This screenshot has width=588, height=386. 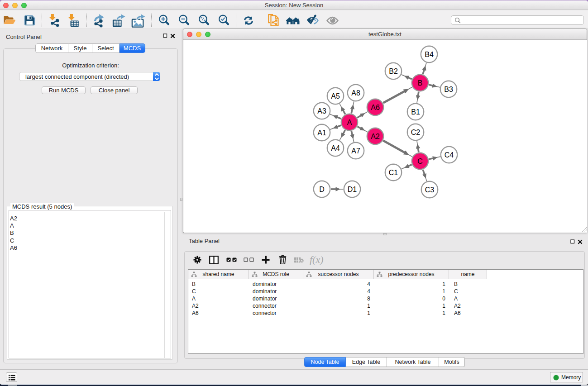 What do you see at coordinates (416, 112) in the screenshot?
I see `svg-text: B1` at bounding box center [416, 112].